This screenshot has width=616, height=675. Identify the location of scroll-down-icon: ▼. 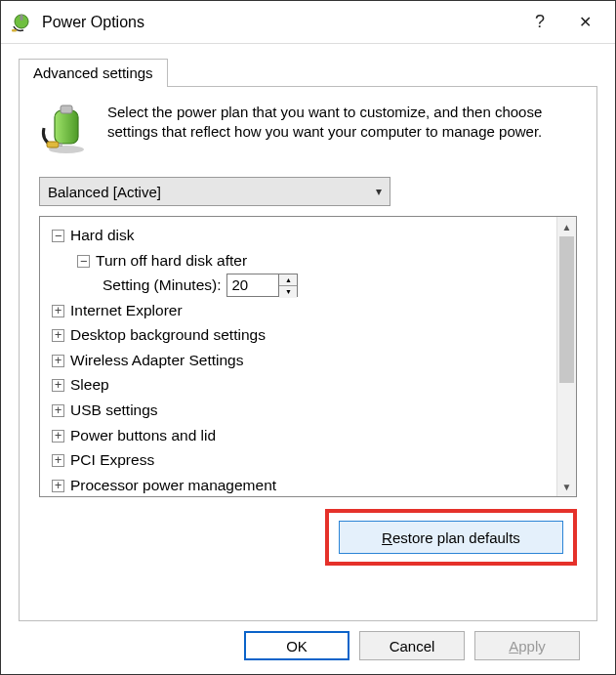
(566, 486).